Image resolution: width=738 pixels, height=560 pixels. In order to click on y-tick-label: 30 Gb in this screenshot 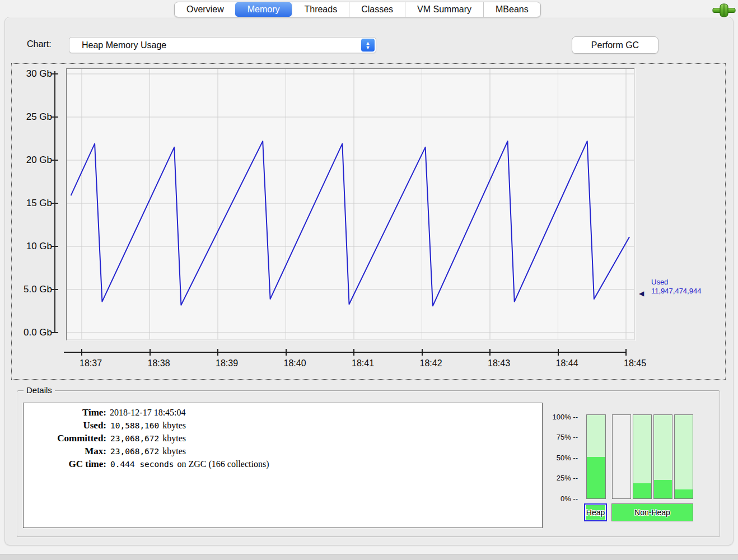, I will do `click(34, 74)`.